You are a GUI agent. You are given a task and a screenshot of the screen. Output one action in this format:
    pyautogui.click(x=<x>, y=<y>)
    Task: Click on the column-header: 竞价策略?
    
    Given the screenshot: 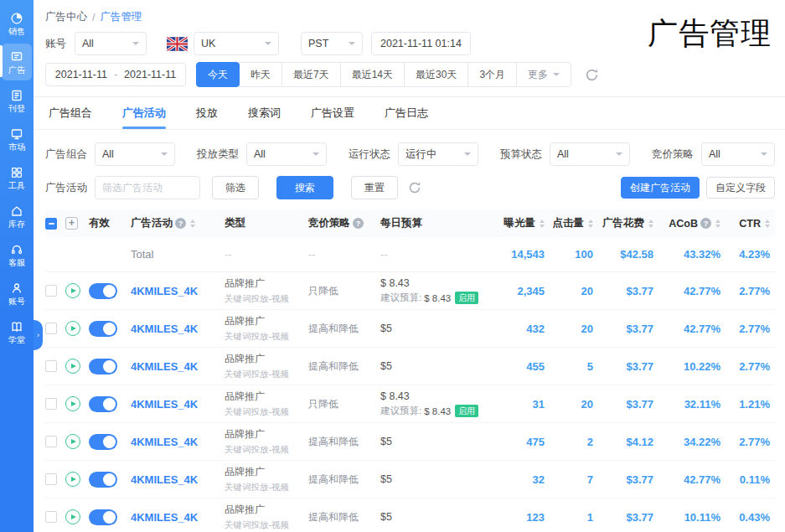 What is the action you would take?
    pyautogui.click(x=344, y=223)
    